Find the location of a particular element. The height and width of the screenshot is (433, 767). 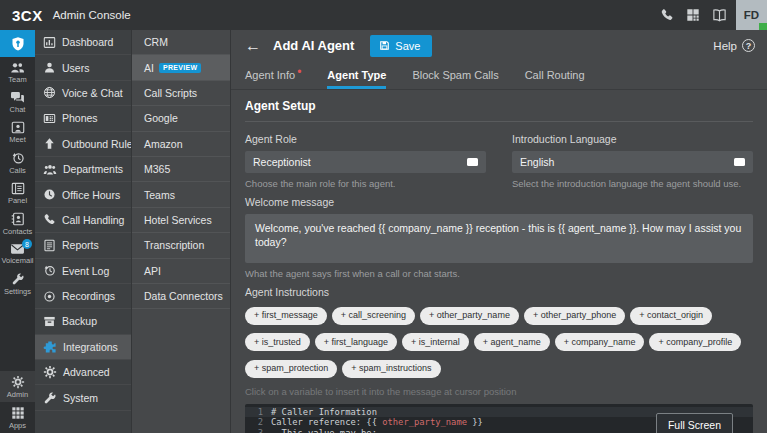

rail-spacer is located at coordinates (18, 335).